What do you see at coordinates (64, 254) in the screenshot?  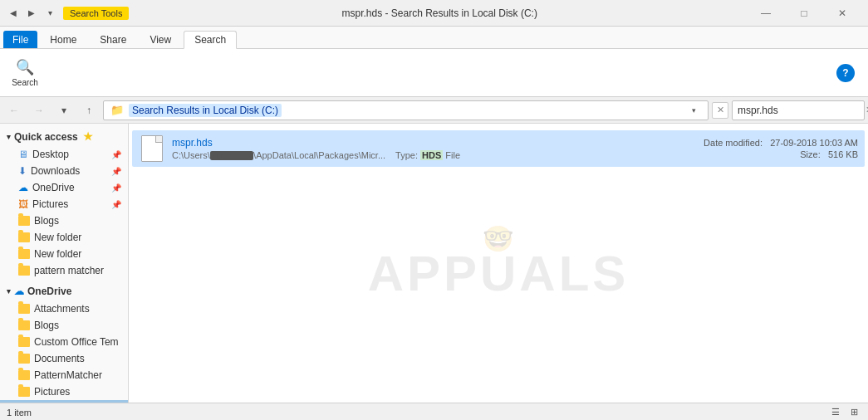 I see `sidebar-item-newfolder2: New folder` at bounding box center [64, 254].